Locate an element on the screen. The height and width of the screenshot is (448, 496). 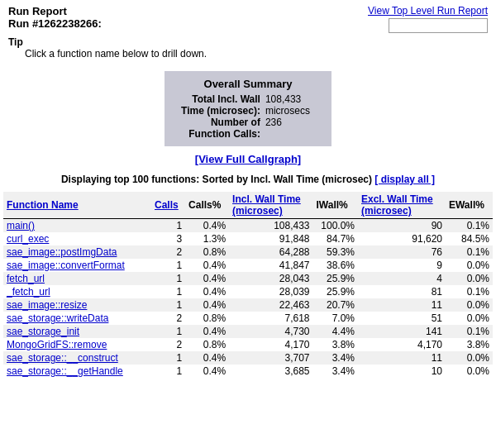
search-input is located at coordinates (438, 26).